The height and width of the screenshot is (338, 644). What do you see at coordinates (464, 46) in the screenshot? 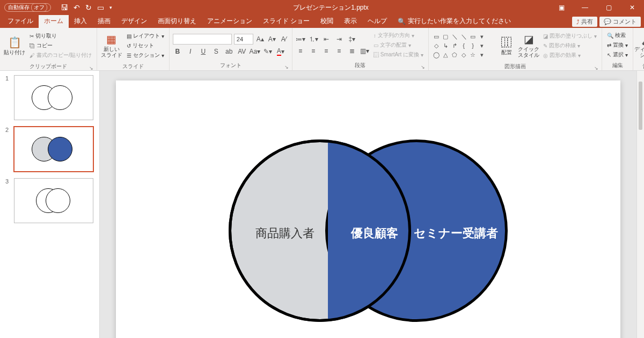
I see `shapes-gallery: ▭▢＼＼▭▾ ◇↳↱{}▾ ◯△⬠◇☆▾` at bounding box center [464, 46].